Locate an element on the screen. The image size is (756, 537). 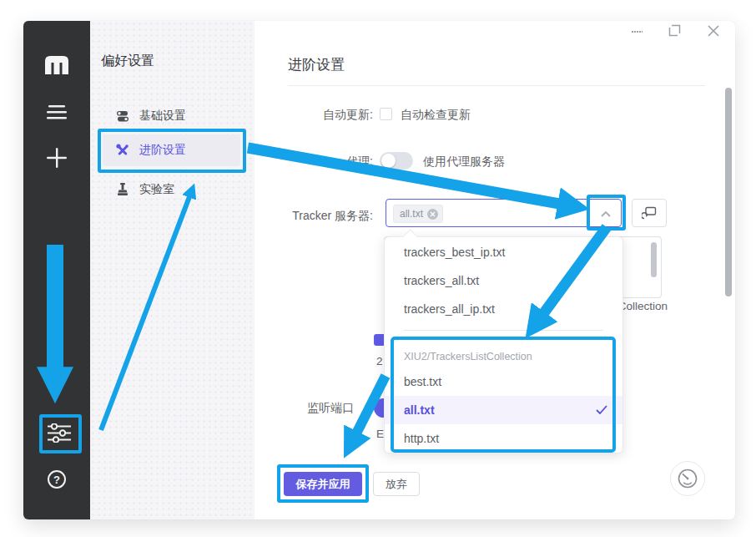
close-icon is located at coordinates (713, 31).